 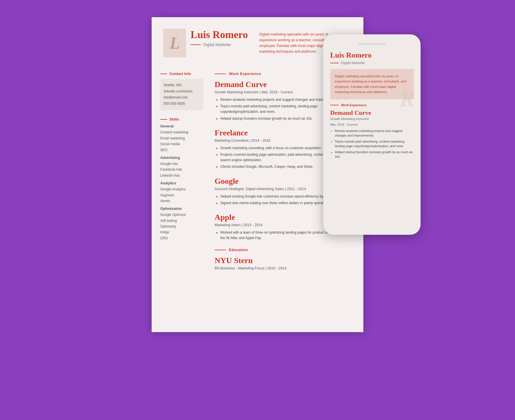 What do you see at coordinates (372, 125) in the screenshot?
I see `mobile-job-role-2: Mar, 2018 - Current` at bounding box center [372, 125].